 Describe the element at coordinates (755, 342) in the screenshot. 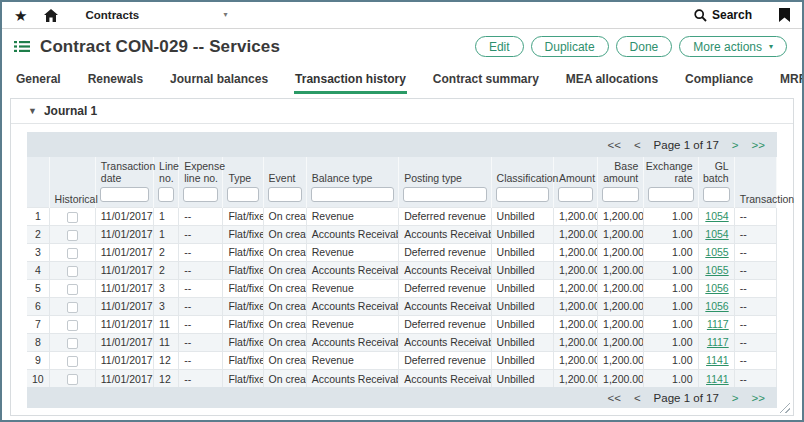

I see `transaction-cell: --` at that location.